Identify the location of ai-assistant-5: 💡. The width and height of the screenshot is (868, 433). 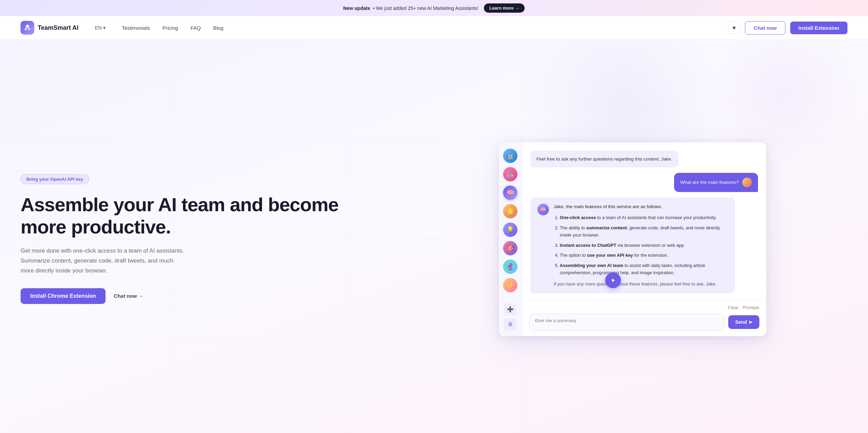
(510, 230).